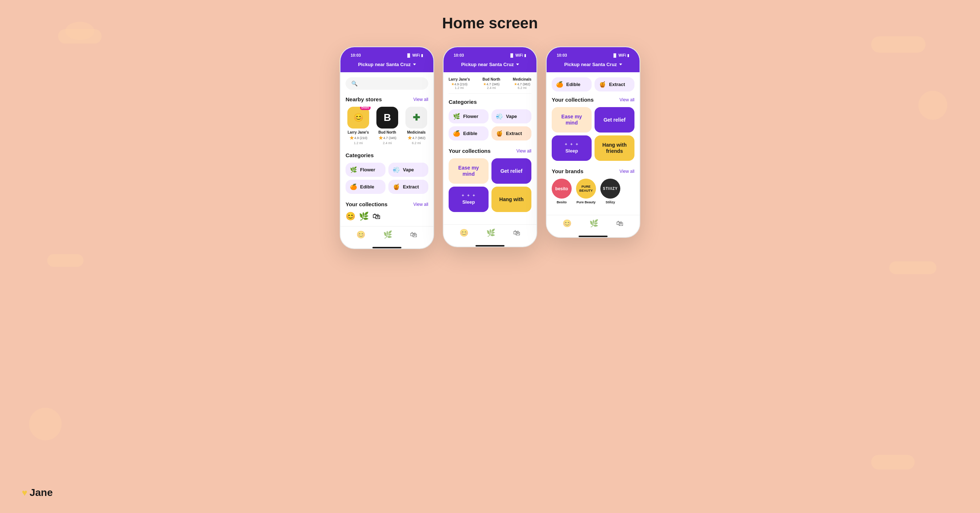 Image resolution: width=980 pixels, height=513 pixels. I want to click on sleep-label-3: Sleep, so click(572, 151).